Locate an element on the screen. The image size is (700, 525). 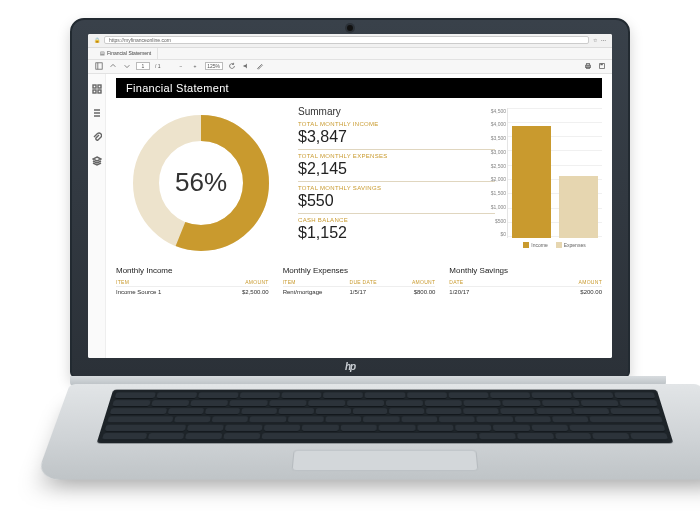
browser-tab-strip: ▤ Financial Statement is located at coordinates (350, 54).